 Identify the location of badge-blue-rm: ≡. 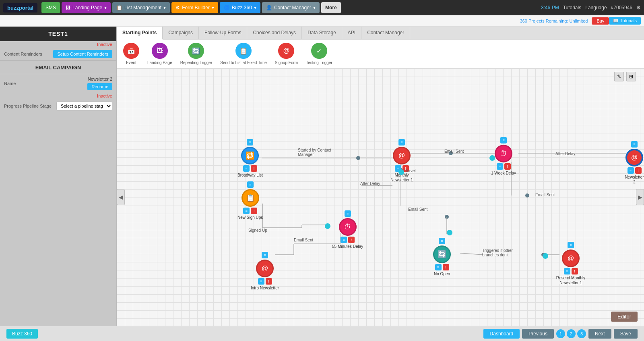
(571, 245).